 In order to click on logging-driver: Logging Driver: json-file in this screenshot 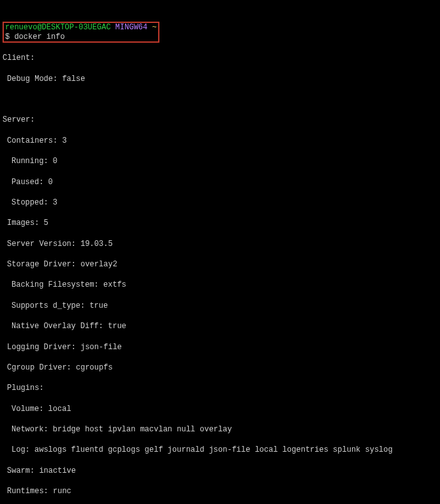, I will do `click(220, 347)`.